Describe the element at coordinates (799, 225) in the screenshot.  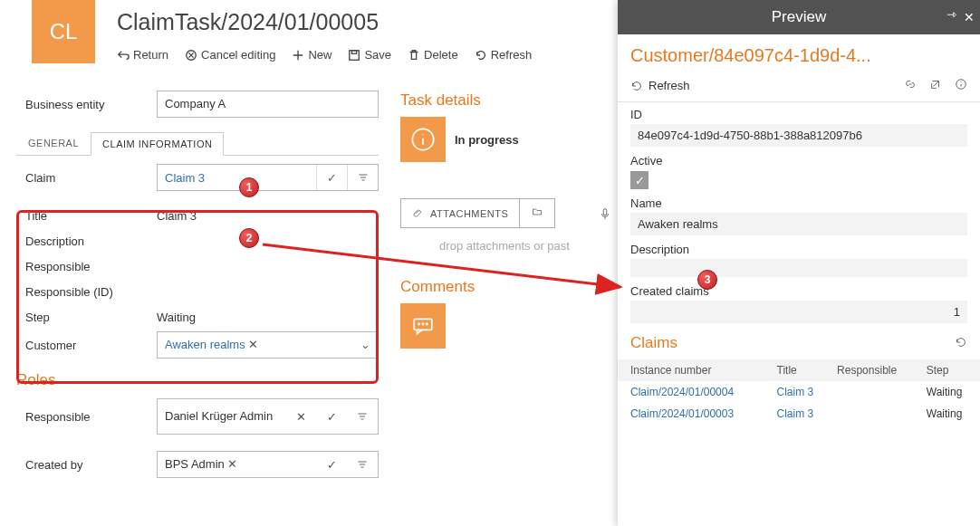
I see `preview-name-value: Awaken realms` at that location.